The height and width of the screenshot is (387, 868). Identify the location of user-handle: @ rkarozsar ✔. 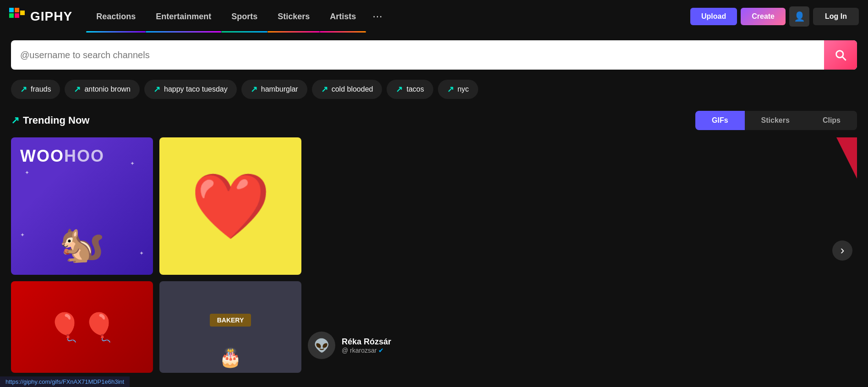
(366, 350).